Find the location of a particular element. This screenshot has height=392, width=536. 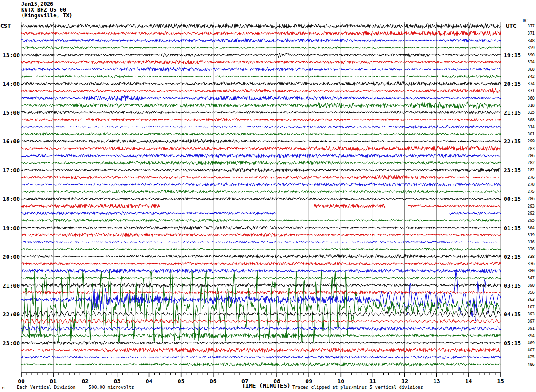

x-tick-label: 11 is located at coordinates (373, 381).